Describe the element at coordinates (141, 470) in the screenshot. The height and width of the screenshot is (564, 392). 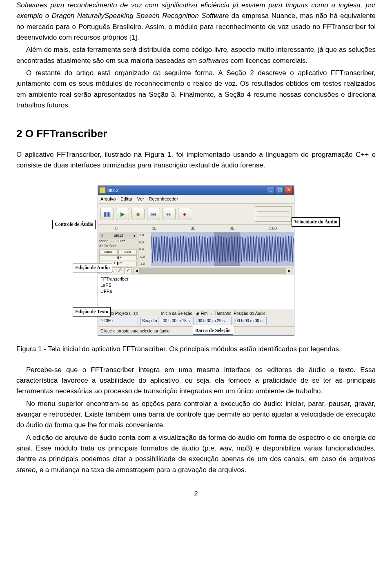
I see `p7-seg-c: , e a mudança na taxa de amostragem para…` at that location.